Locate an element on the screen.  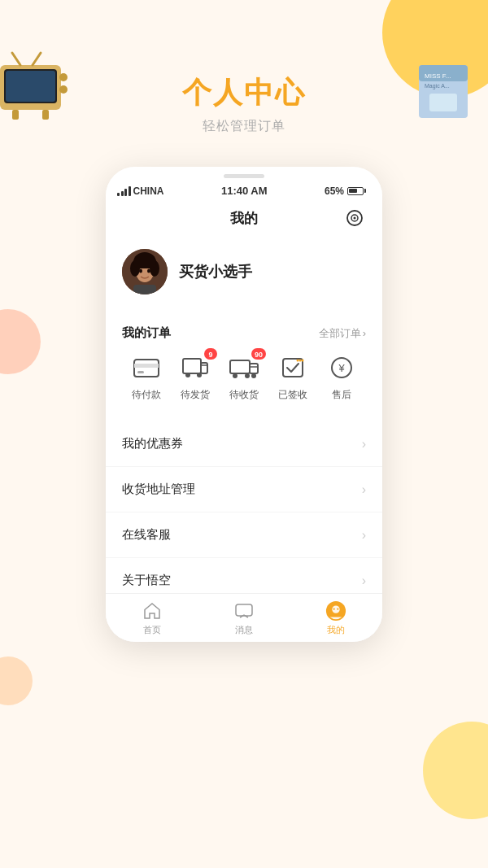
aftersale-icon: ¥ is located at coordinates (342, 368).